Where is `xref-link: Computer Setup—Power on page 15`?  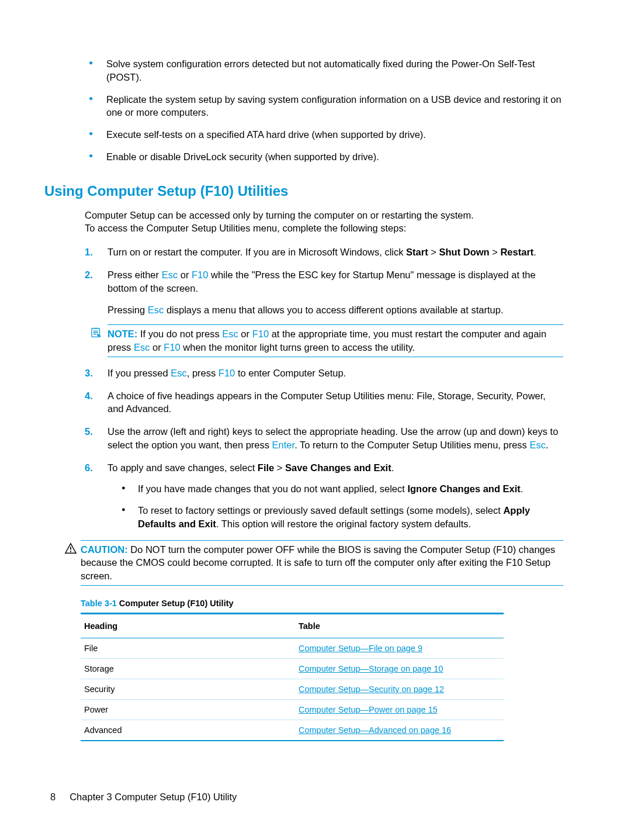 xref-link: Computer Setup—Power on page 15 is located at coordinates (368, 710).